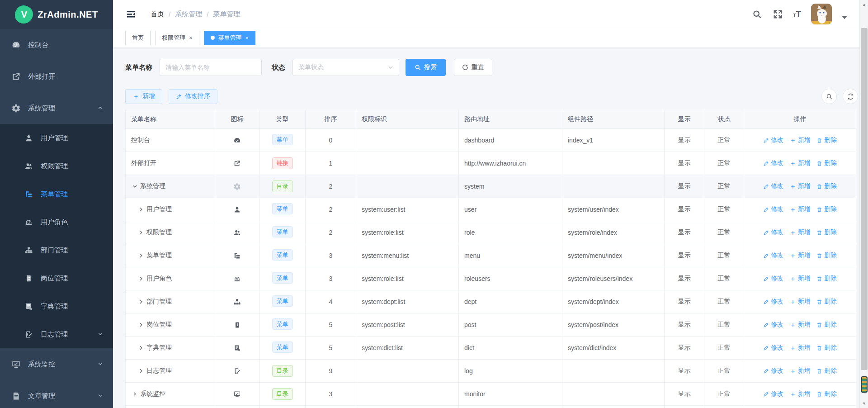 The height and width of the screenshot is (408, 868). What do you see at coordinates (226, 14) in the screenshot?
I see `breadcrumb-current: 菜单管理` at bounding box center [226, 14].